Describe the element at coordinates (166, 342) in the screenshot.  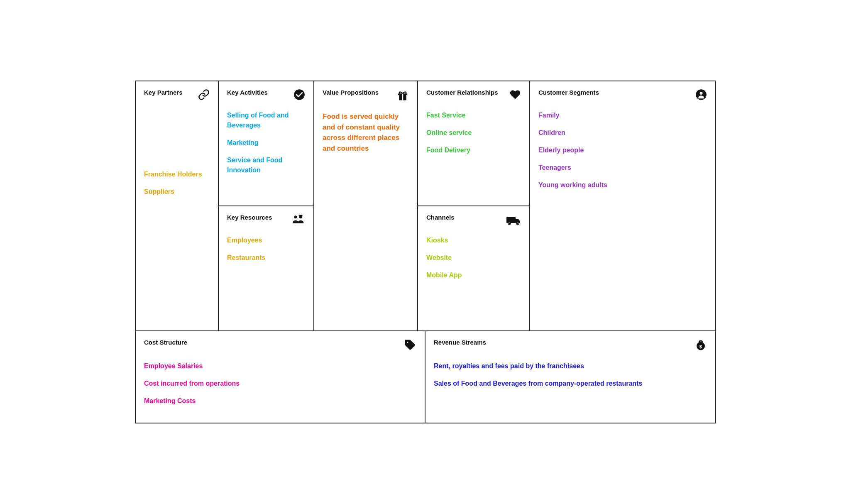
I see `cost-structure-label: Cost Structure` at that location.